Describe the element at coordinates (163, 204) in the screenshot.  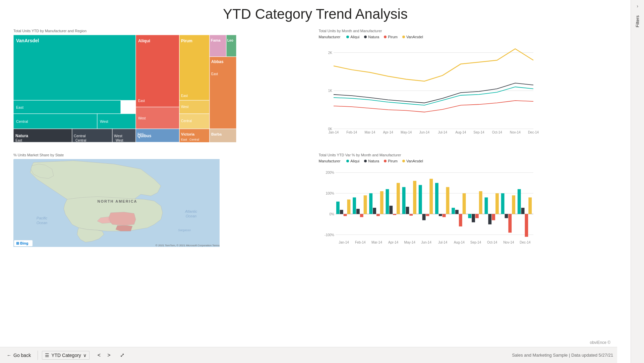
I see `map-chart: Pacific Ocean Atlantic Ocean Sargasso NO…` at that location.